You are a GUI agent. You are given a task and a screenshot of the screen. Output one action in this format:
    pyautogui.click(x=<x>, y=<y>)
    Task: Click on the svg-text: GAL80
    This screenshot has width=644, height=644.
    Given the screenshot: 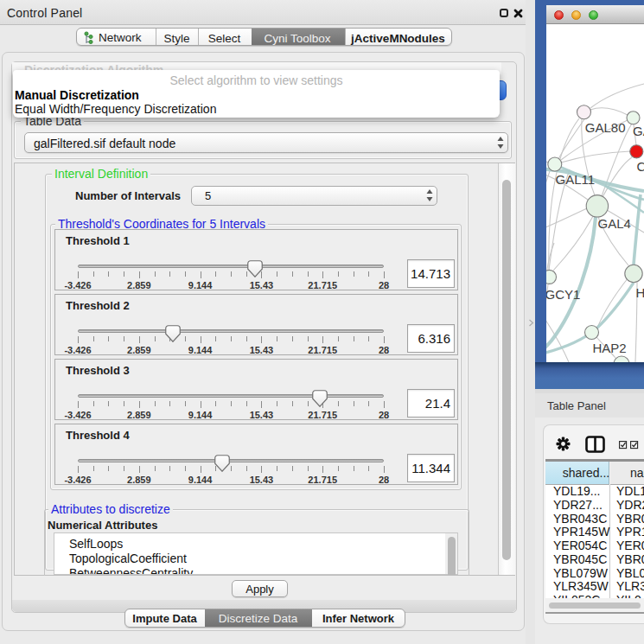 What is the action you would take?
    pyautogui.click(x=605, y=128)
    